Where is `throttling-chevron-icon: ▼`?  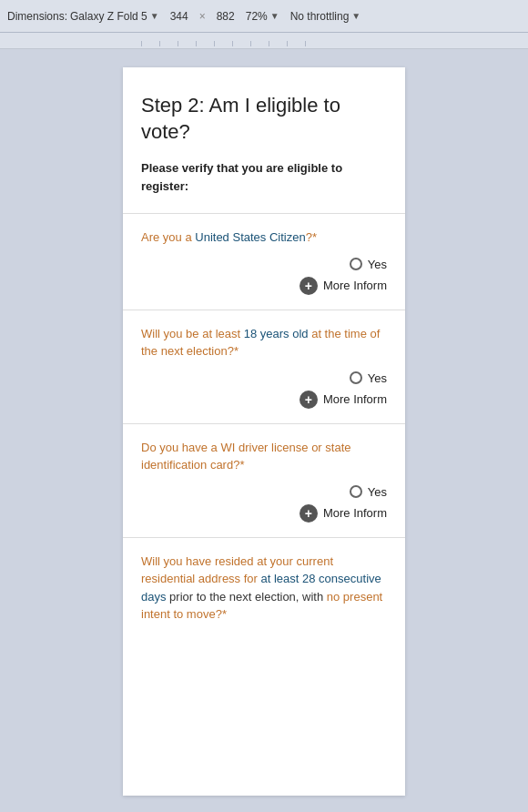 throttling-chevron-icon: ▼ is located at coordinates (356, 16).